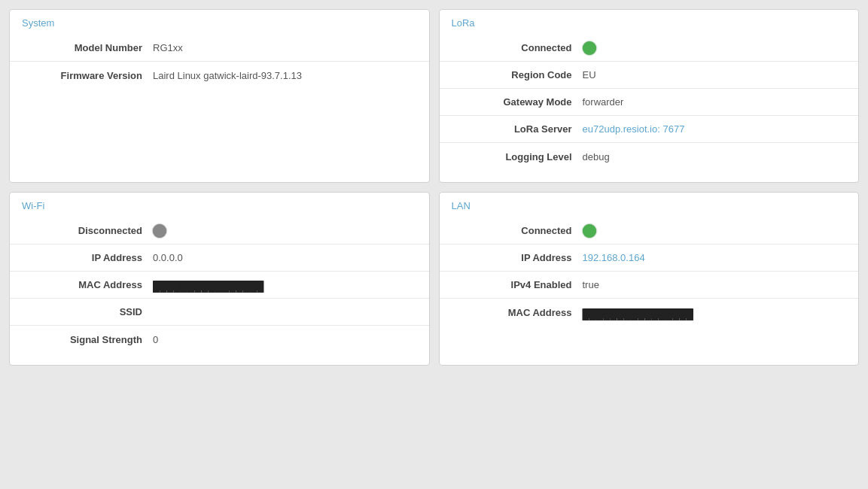 The width and height of the screenshot is (868, 489). I want to click on system-title: System, so click(220, 23).